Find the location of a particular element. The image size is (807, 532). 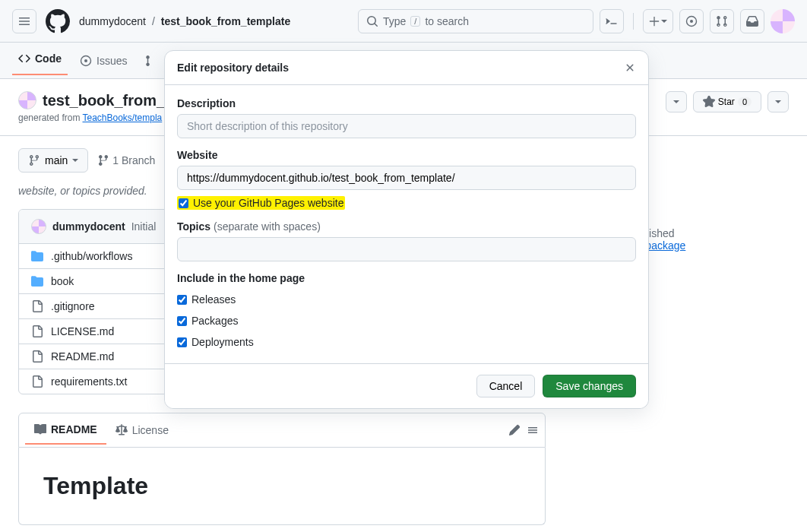

outline-button is located at coordinates (533, 430).